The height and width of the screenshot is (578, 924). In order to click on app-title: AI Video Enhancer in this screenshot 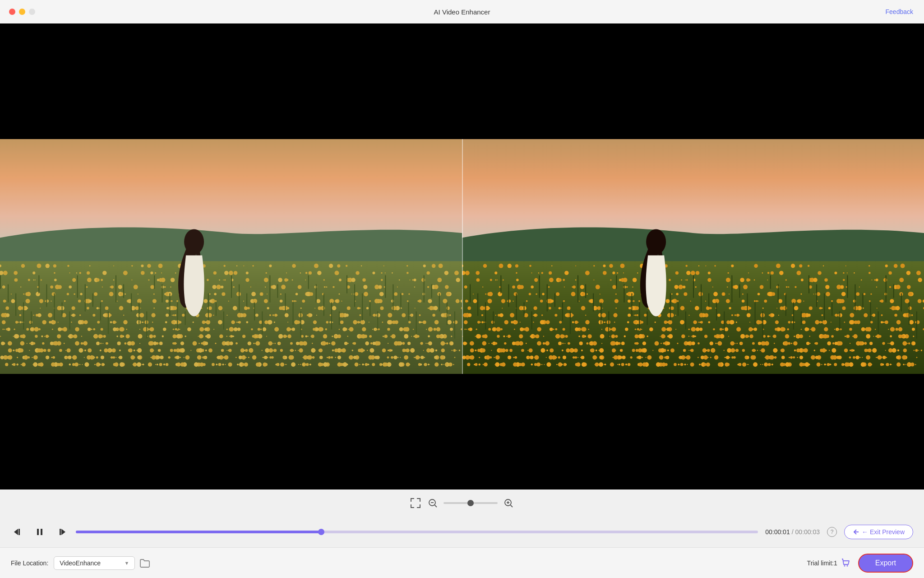, I will do `click(462, 12)`.